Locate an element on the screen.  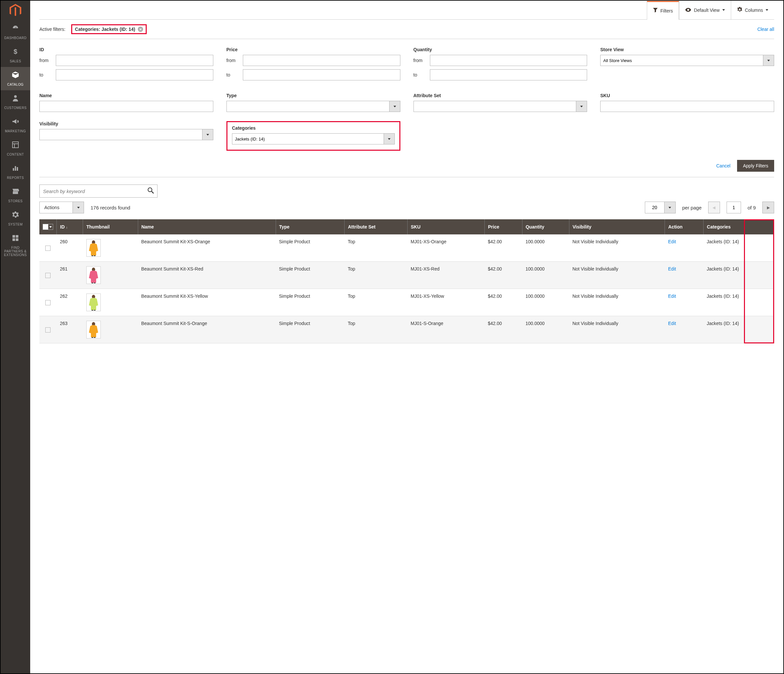
apply-filters-button: Apply Filters is located at coordinates (756, 166).